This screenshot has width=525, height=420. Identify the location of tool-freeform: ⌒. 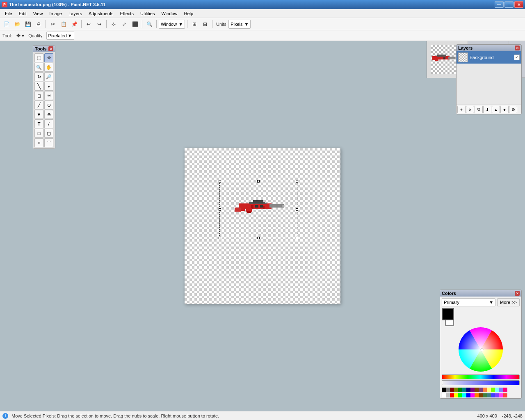
(49, 143).